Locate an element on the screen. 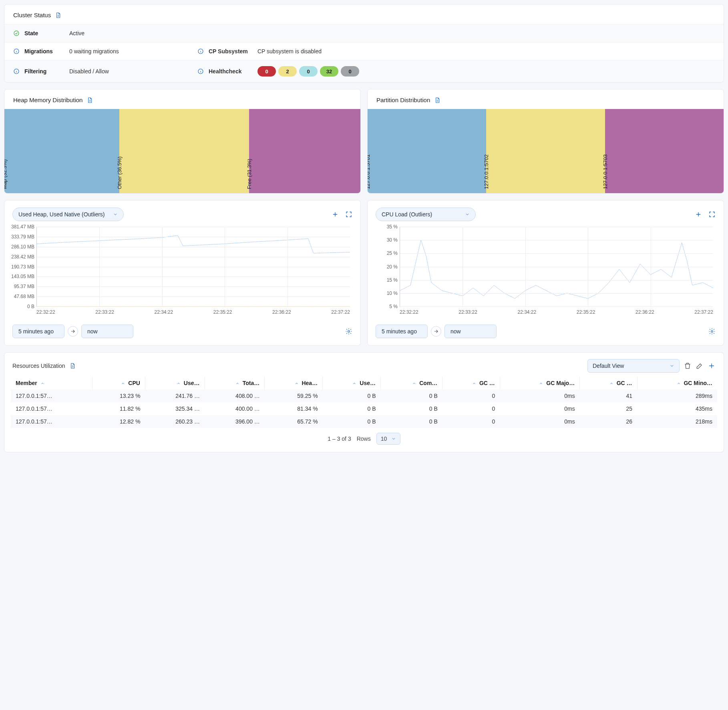  y-tick-label: 333.79 MB is located at coordinates (24, 237).